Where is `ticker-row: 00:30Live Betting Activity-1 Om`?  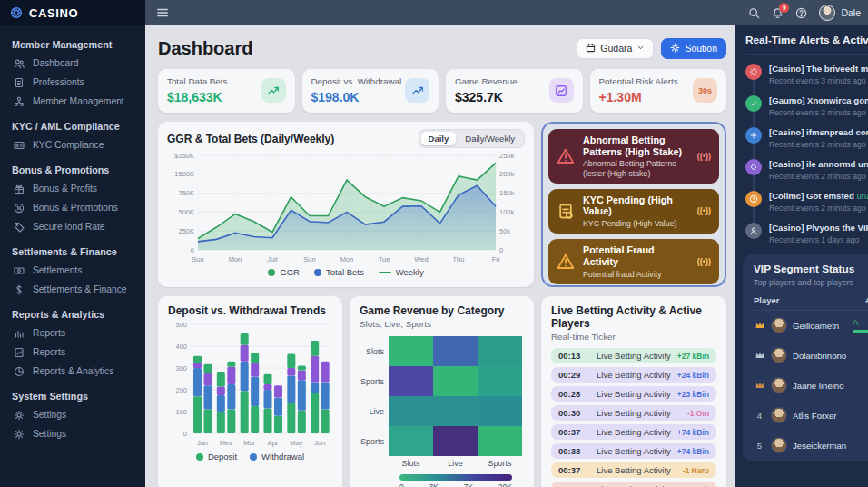
ticker-row: 00:30Live Betting Activity-1 Om is located at coordinates (634, 412).